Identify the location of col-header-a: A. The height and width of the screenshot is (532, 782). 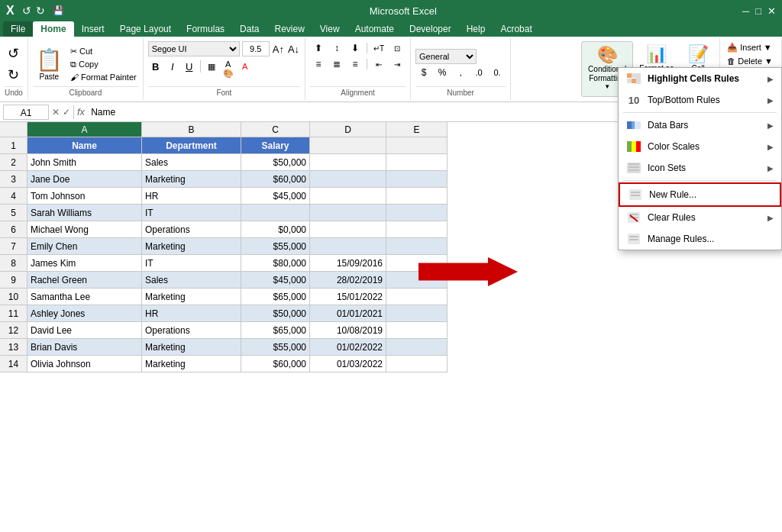
(85, 130).